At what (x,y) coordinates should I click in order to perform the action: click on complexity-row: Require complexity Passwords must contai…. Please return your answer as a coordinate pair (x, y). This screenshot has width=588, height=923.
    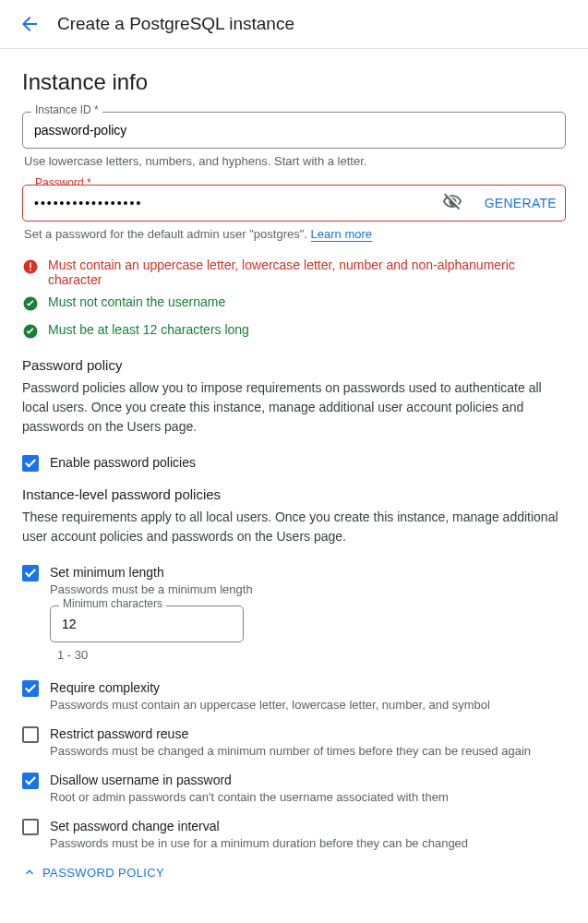
    Looking at the image, I should click on (294, 696).